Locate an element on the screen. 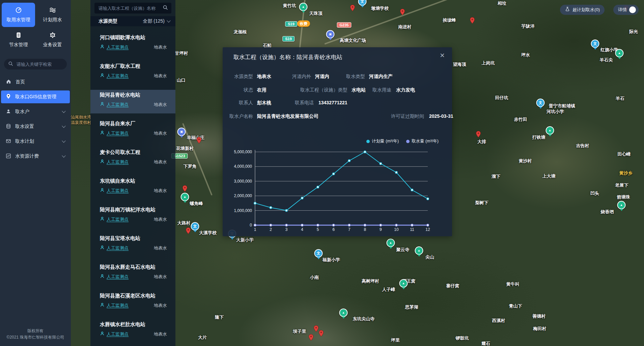 The width and height of the screenshot is (644, 346). map-poi-label: 聚云寺 is located at coordinates (403, 250).